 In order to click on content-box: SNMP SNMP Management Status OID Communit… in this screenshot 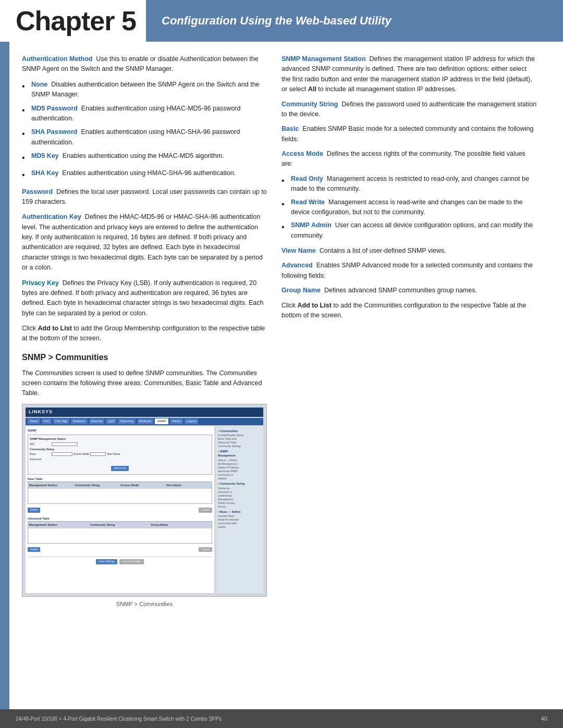, I will do `click(144, 510)`.